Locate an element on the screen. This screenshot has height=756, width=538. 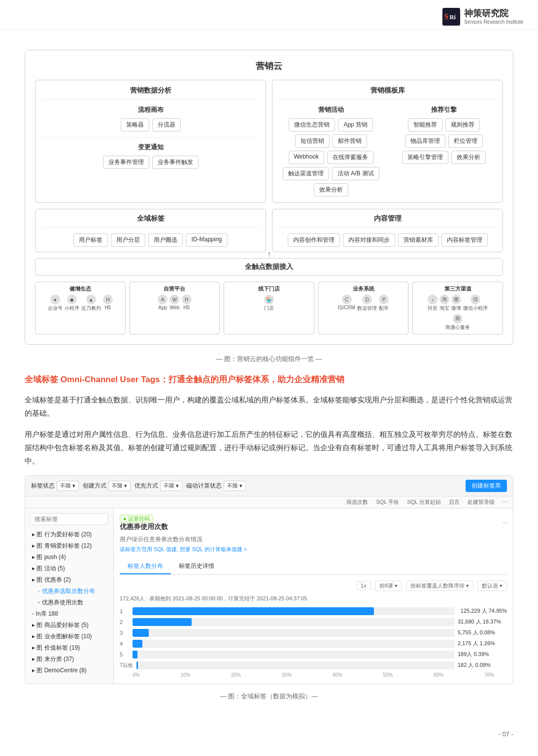
bar-label-other: 7以他 is located at coordinates (127, 665).